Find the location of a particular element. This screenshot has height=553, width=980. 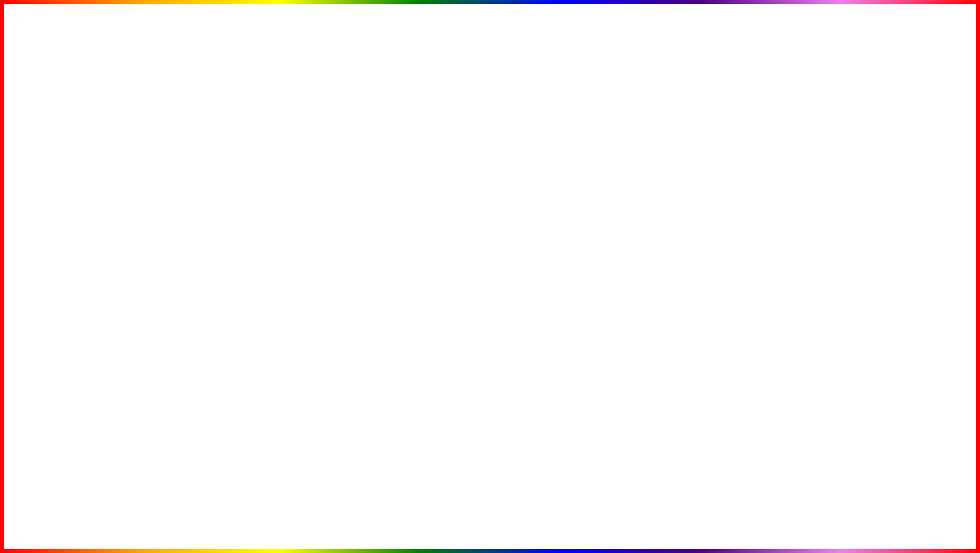

auto-meditate-knob is located at coordinates (763, 132).